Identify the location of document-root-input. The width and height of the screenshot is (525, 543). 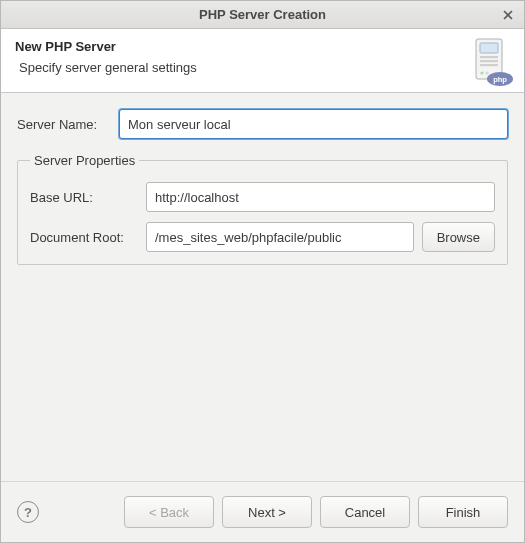
(280, 237).